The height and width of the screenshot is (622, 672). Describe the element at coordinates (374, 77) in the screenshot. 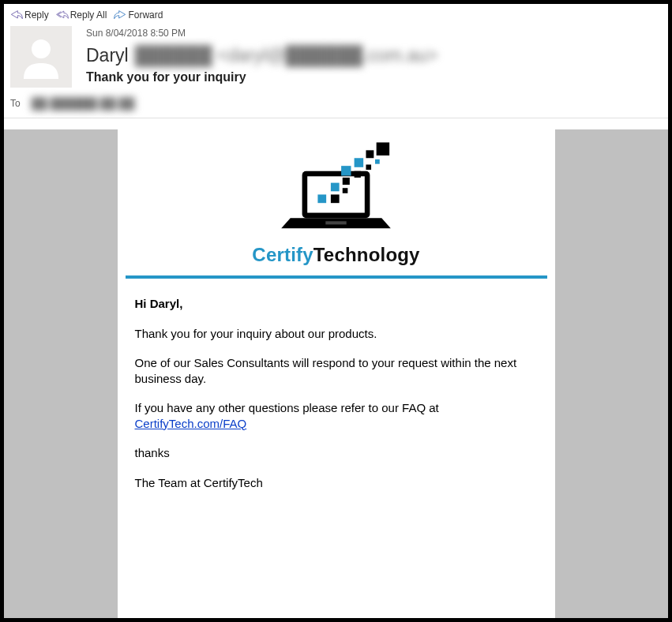

I see `email-subject: Thank you for your inquiry` at that location.